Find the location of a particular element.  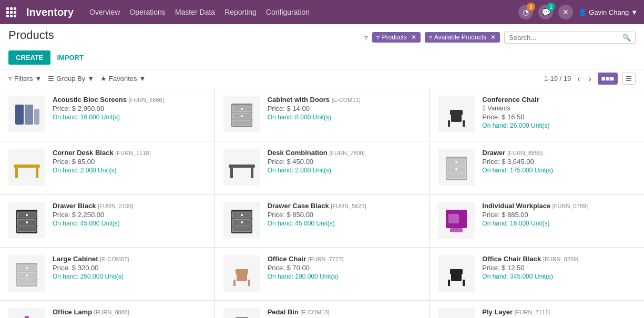

product-code: [FURN_0789] is located at coordinates (570, 206).